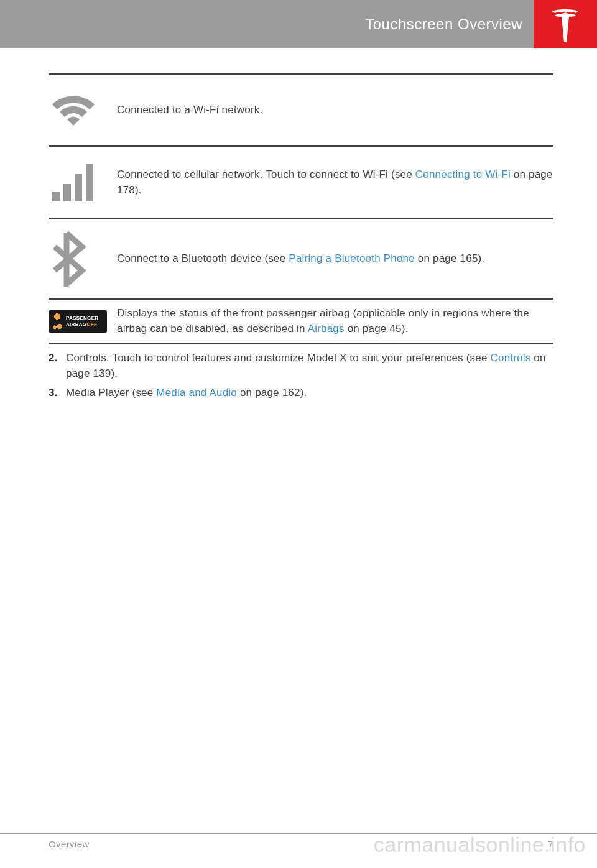 This screenshot has height=868, width=597. Describe the element at coordinates (326, 328) in the screenshot. I see `link-airbags: Airbags` at that location.